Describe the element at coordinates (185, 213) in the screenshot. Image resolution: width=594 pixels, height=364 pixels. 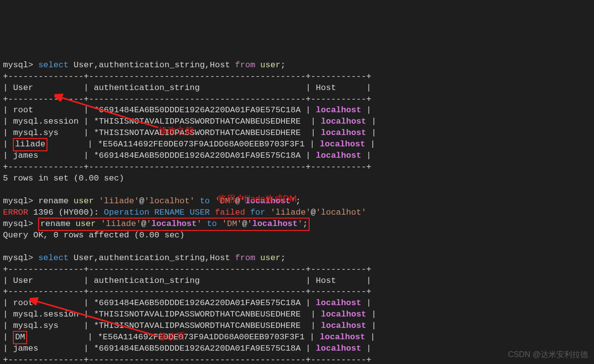
I see `error-line: ERROR 1396 (HY000): Operation RENAME USE…` at that location.